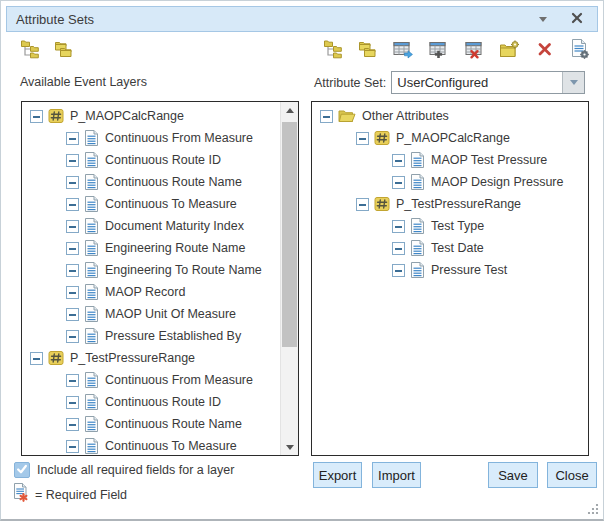  Describe the element at coordinates (151, 248) in the screenshot. I see `tree-item: Engineering Route Name` at that location.